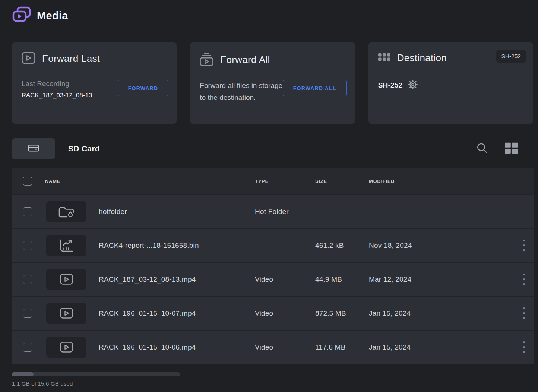 The width and height of the screenshot is (538, 392). Describe the element at coordinates (390, 279) in the screenshot. I see `file-modified: Mar 12, 2024` at that location.